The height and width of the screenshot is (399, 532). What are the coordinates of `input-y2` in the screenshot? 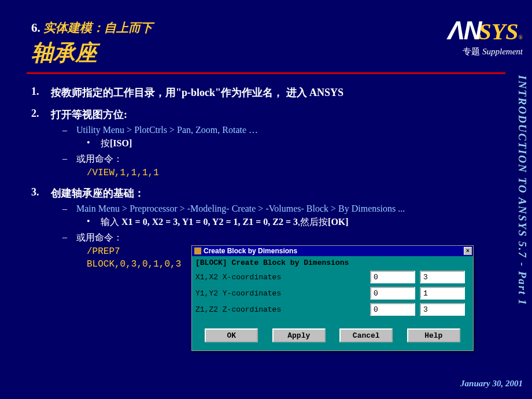 It's located at (442, 293).